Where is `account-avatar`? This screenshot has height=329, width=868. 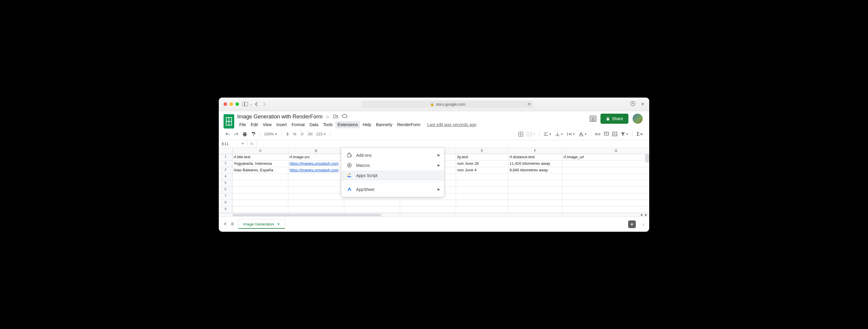 account-avatar is located at coordinates (638, 119).